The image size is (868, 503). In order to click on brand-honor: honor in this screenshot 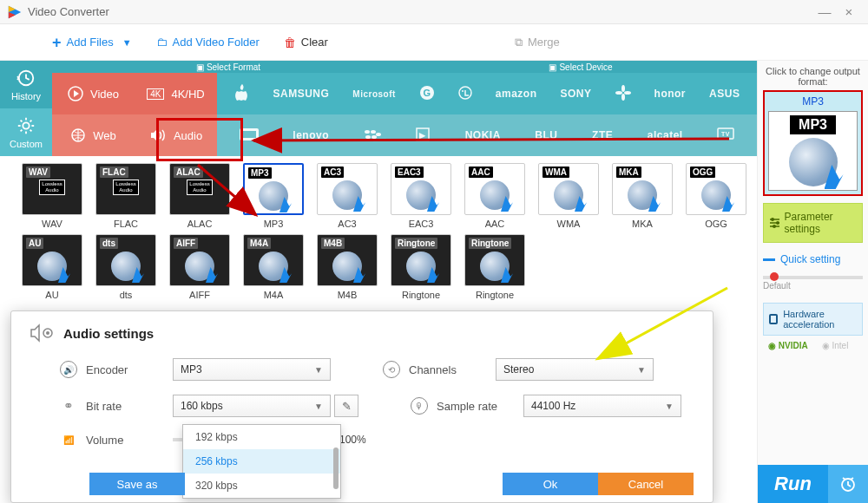, I will do `click(670, 94)`.